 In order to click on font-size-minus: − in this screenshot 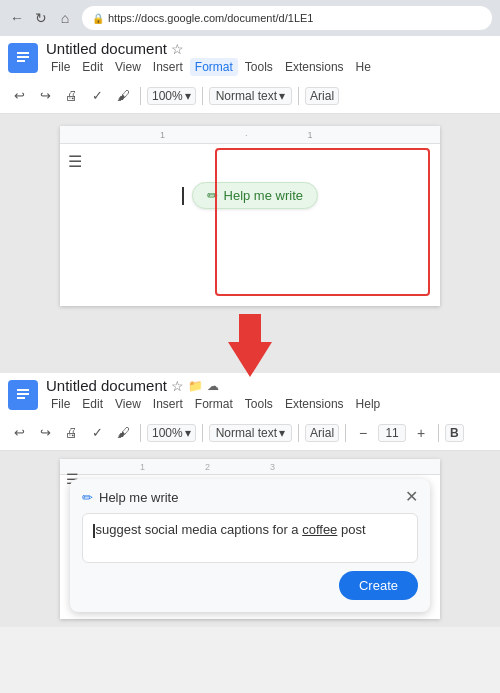, I will do `click(363, 433)`.